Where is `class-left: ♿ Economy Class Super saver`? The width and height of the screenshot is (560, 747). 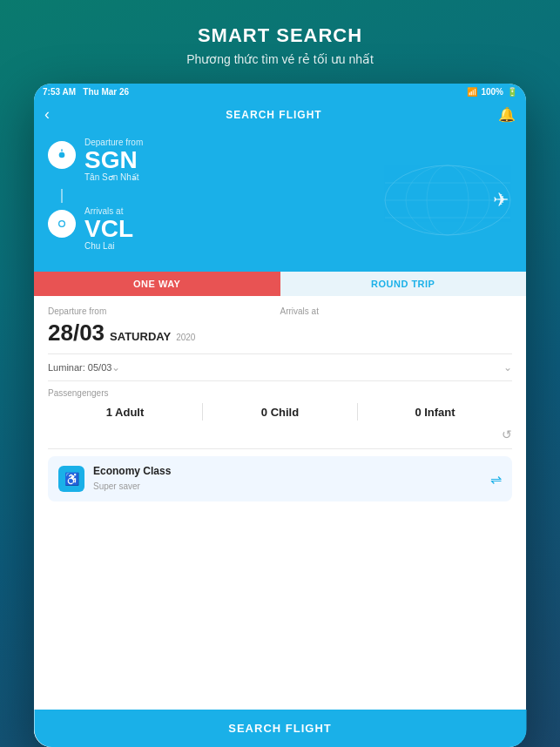
class-left: ♿ Economy Class Super saver is located at coordinates (115, 479).